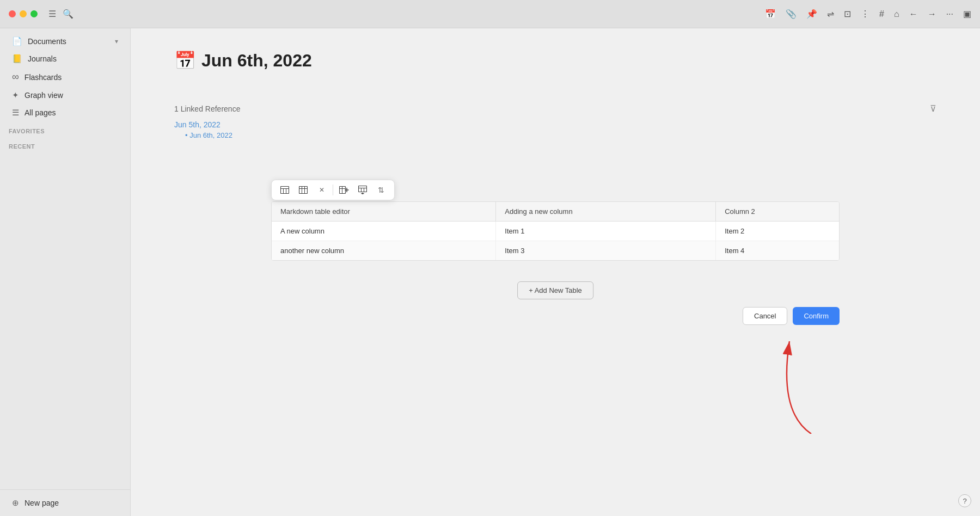 Image resolution: width=980 pixels, height=516 pixels. I want to click on help-button: ?, so click(965, 501).